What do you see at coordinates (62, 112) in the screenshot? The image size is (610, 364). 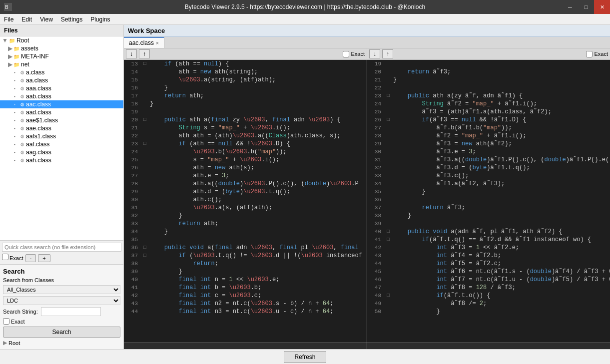 I see `tree-item-aad-class: · ⚙ aad.class` at bounding box center [62, 112].